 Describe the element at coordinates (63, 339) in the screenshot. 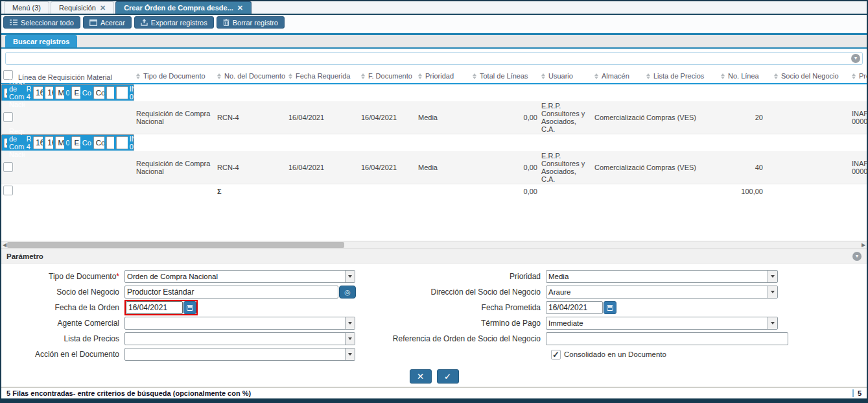

I see `field-label: Lista de Precios` at that location.